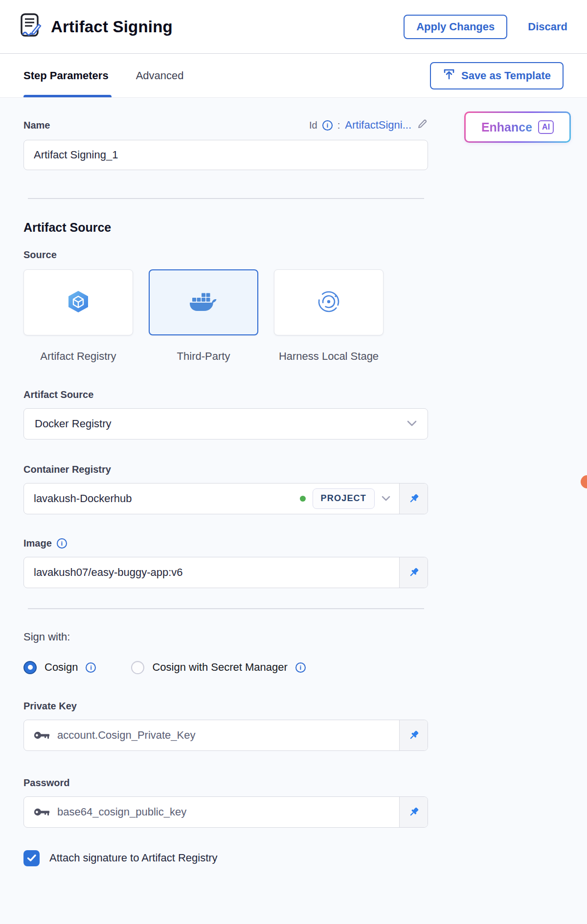 The image size is (587, 924). I want to click on document-signature-icon, so click(31, 27).